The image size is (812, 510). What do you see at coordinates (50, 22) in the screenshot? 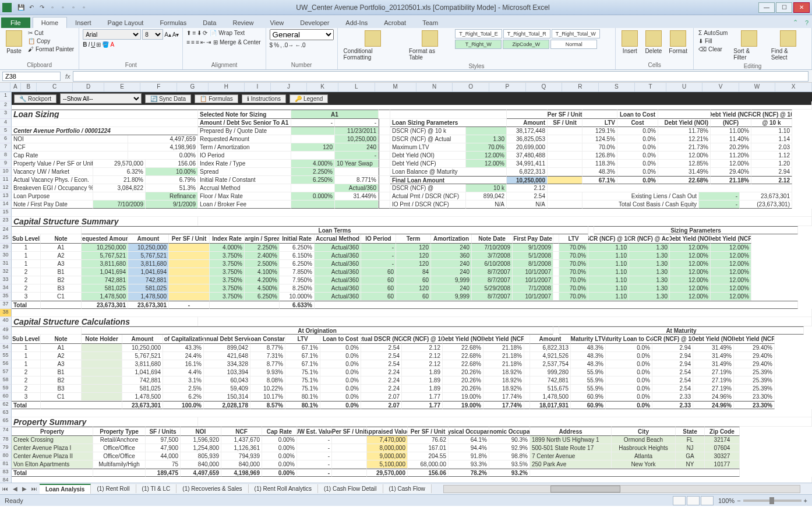
I see `tab-home: Home` at bounding box center [50, 22].